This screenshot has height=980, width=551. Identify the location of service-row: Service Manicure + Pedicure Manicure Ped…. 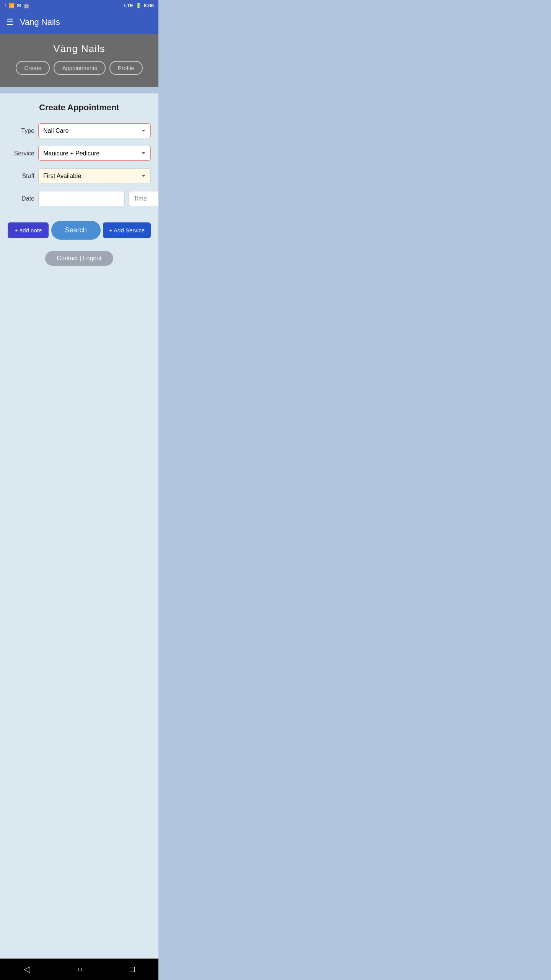
(79, 153).